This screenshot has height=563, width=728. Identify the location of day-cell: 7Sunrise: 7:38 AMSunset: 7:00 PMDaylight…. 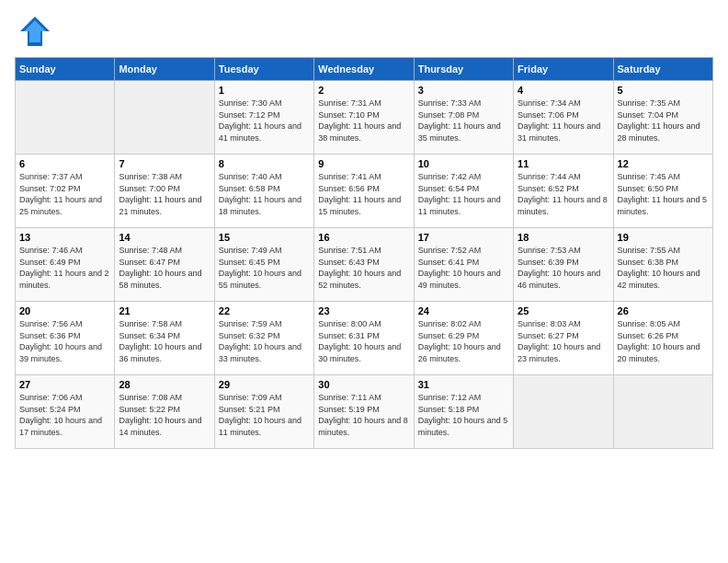
(165, 191).